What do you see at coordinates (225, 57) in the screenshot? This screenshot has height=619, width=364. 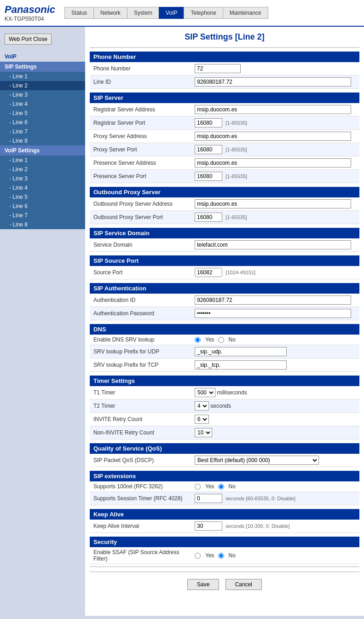 I see `phone-number-header: Phone Number` at bounding box center [225, 57].